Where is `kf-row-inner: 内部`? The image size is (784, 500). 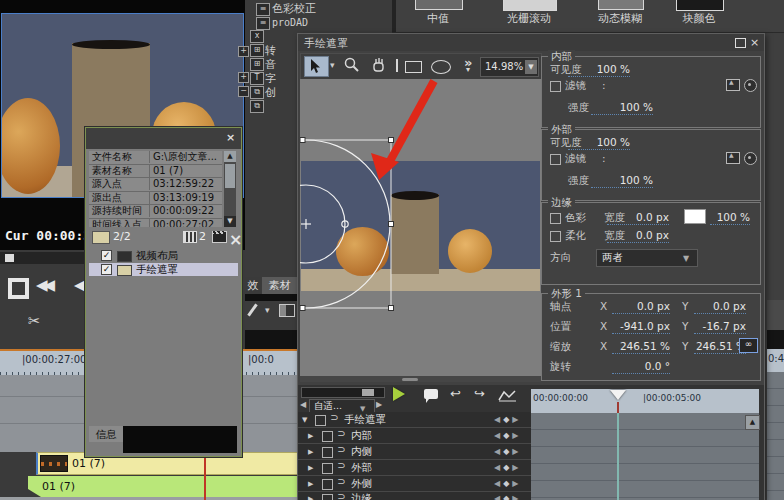
kf-row-inner: 内部 is located at coordinates (414, 436).